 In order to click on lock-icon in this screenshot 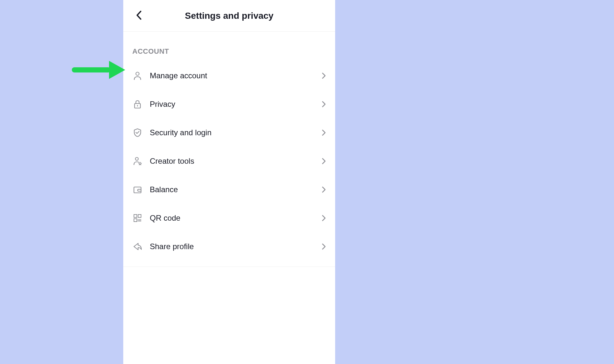, I will do `click(137, 104)`.